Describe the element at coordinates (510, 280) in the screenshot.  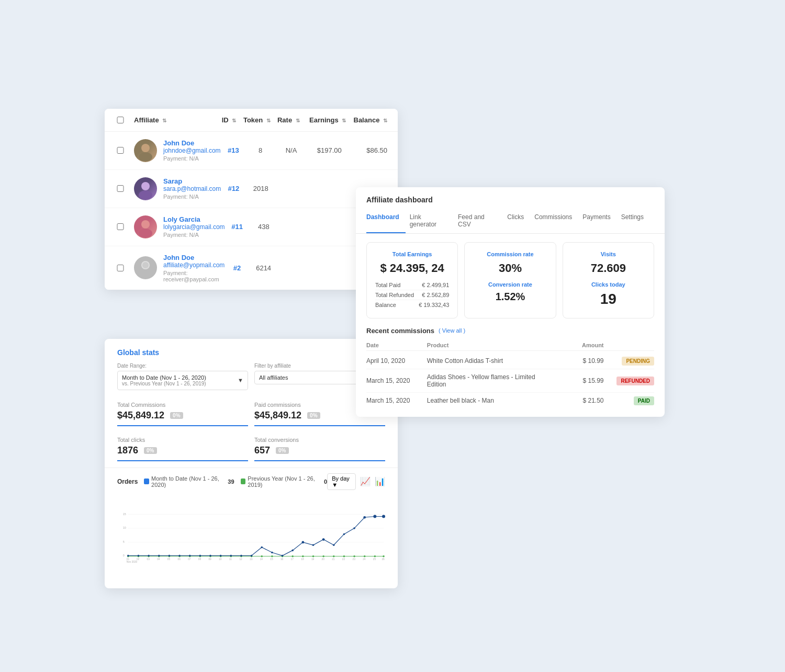
I see `commission-rate-card: Commission rate 30% Conversion rate 1.52…` at that location.